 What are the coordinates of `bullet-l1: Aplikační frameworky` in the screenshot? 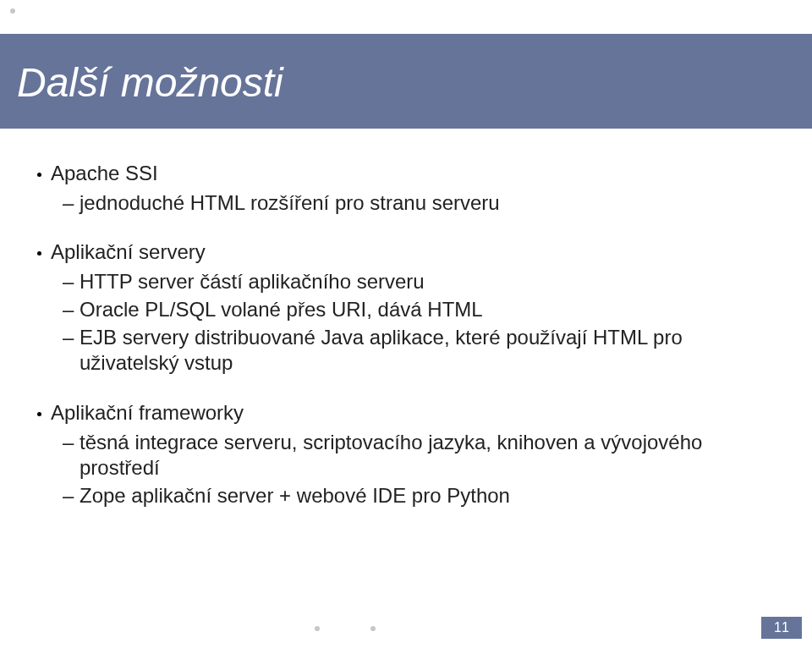 It's located at (414, 413).